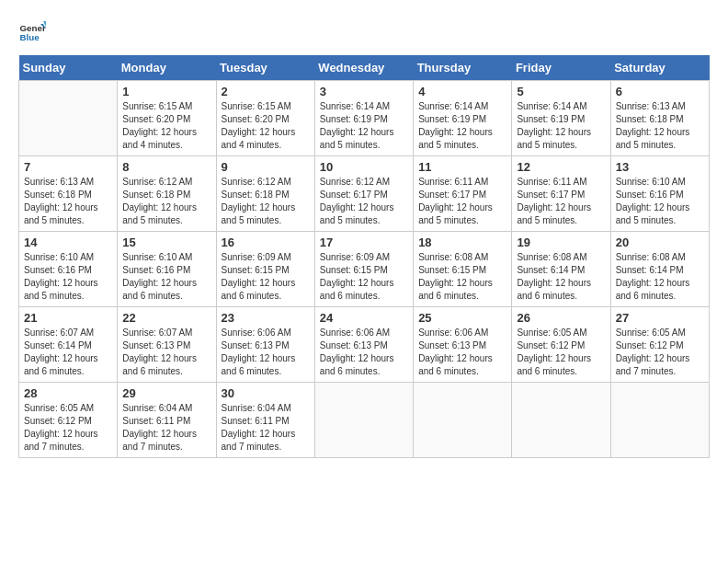 Image resolution: width=728 pixels, height=563 pixels. Describe the element at coordinates (68, 352) in the screenshot. I see `day-info: Sunrise: 6:07 AMSunset: 6:14 PMDaylight:…` at that location.